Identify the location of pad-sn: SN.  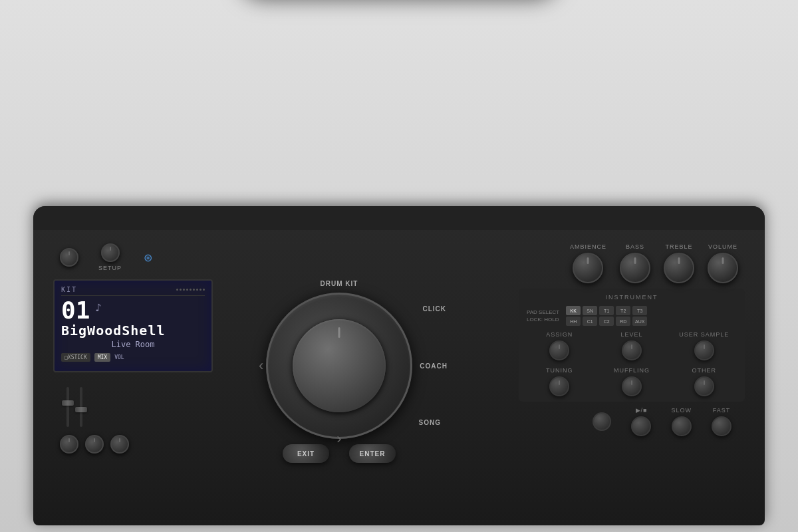
(590, 311).